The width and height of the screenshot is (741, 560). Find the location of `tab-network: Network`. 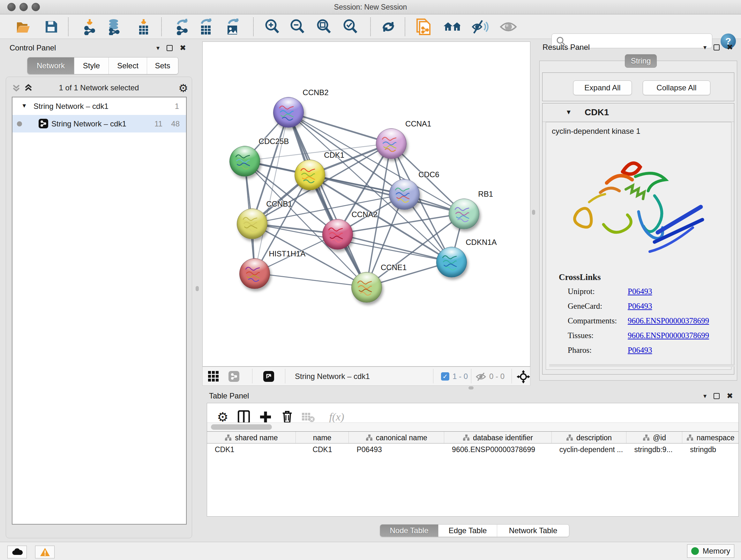

tab-network: Network is located at coordinates (51, 66).